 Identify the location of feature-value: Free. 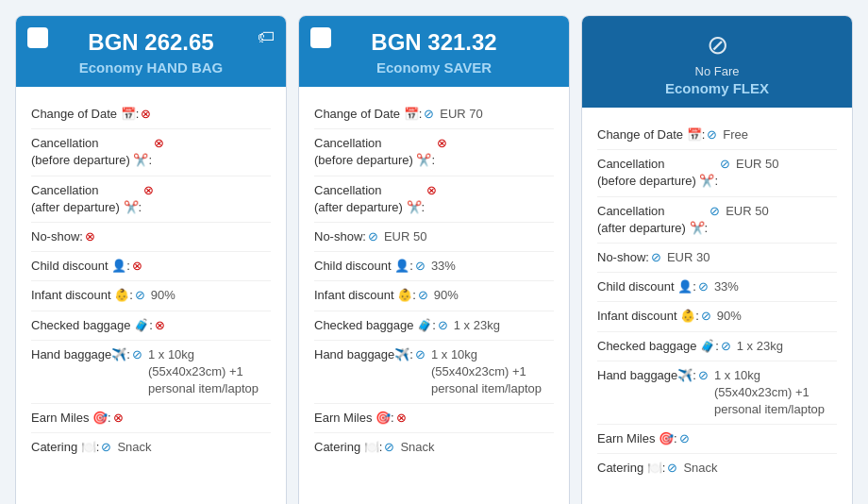
(736, 135).